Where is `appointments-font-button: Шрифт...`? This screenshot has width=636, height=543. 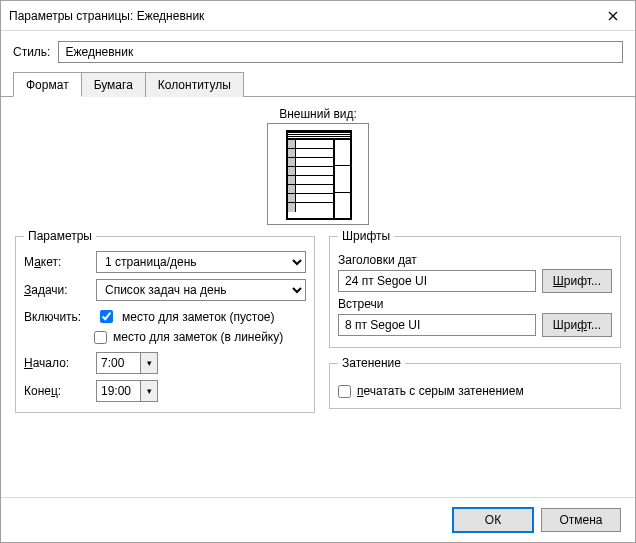
appointments-font-button: Шрифт... is located at coordinates (577, 325).